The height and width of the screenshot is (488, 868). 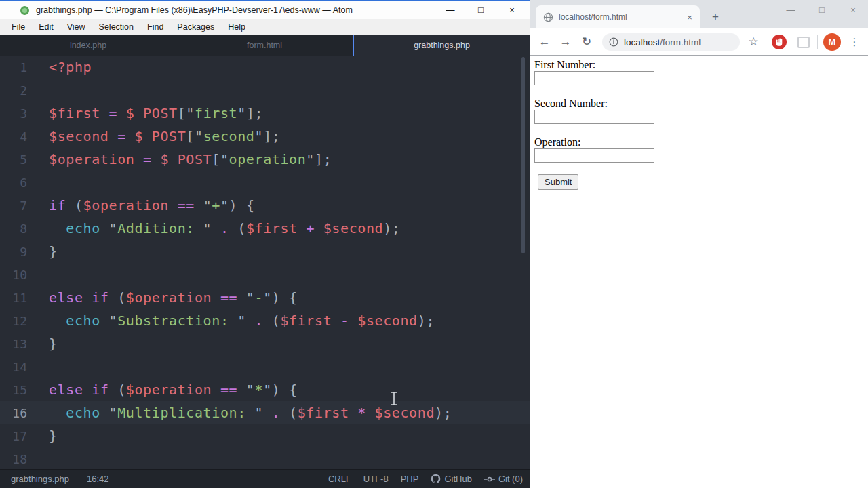 I want to click on tab-close-icon: ×, so click(x=690, y=18).